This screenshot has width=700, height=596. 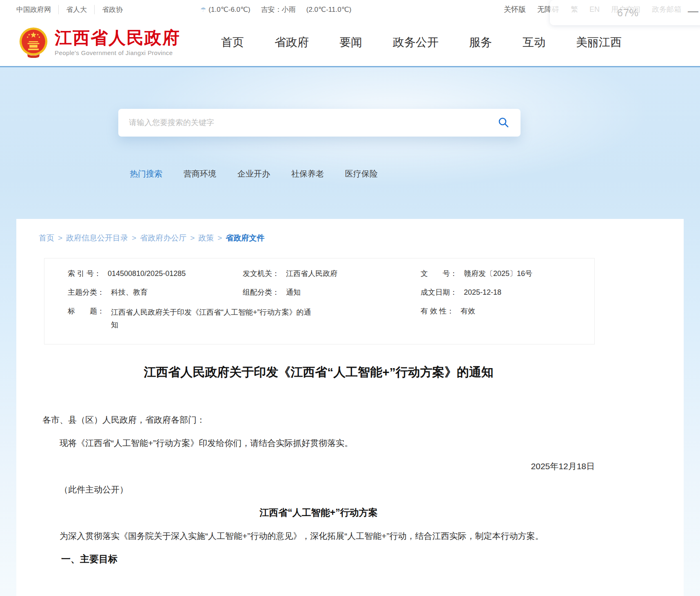 What do you see at coordinates (47, 238) in the screenshot?
I see `breadcrumb-home: 首页` at bounding box center [47, 238].